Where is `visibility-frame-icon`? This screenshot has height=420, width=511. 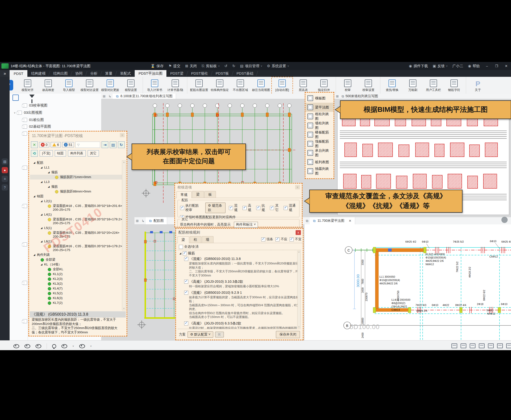
visibility-frame-icon is located at coordinates (27, 346).